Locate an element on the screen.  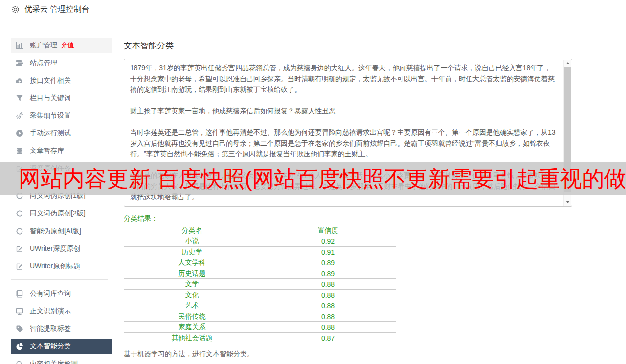
result-label: 分类结果： is located at coordinates (375, 219).